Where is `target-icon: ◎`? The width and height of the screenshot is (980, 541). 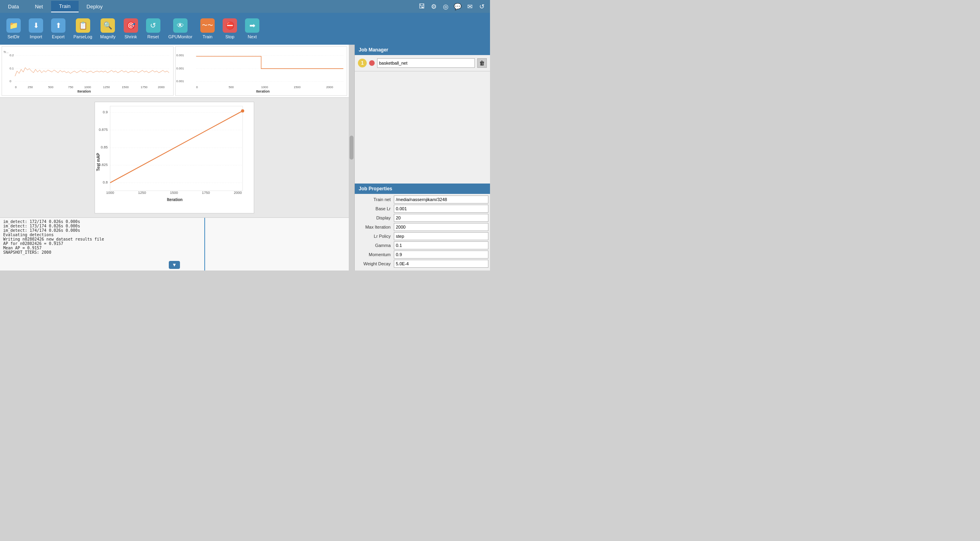 target-icon: ◎ is located at coordinates (446, 6).